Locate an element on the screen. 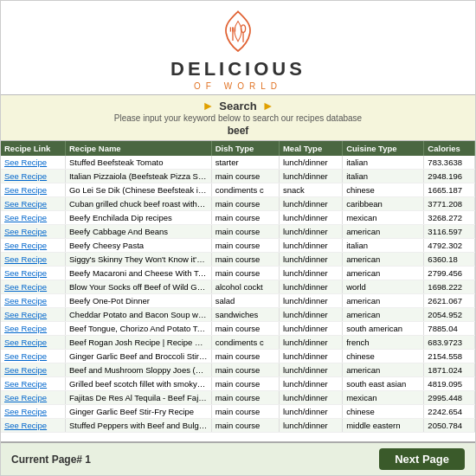  table-cell: Fajitas De Res Al Tequila - Beef Fajitas… is located at coordinates (138, 398).